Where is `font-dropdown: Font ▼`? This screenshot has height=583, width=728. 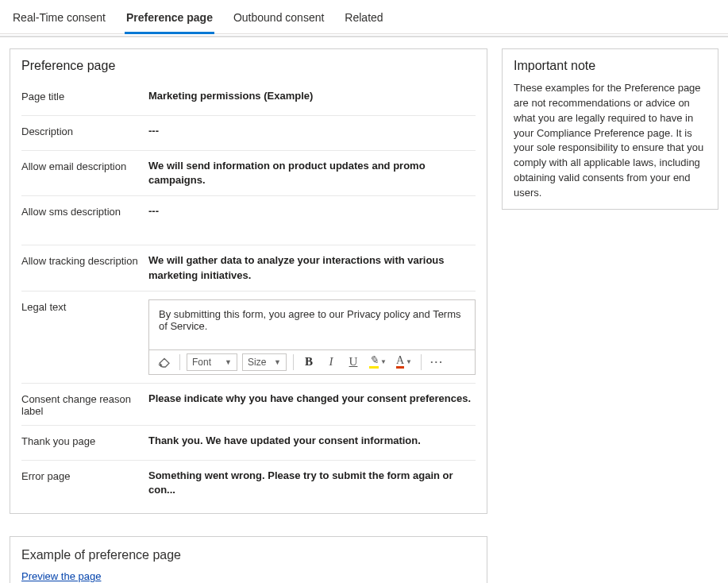 font-dropdown: Font ▼ is located at coordinates (212, 362).